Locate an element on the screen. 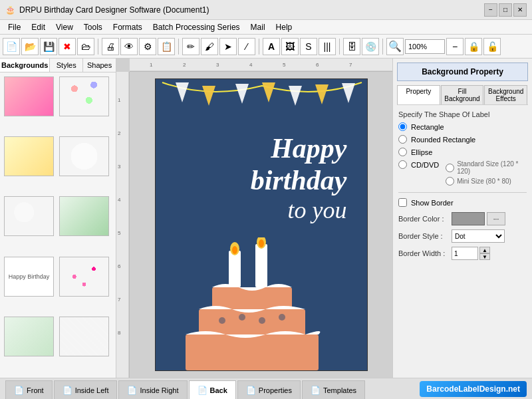 This screenshot has height=399, width=532. barcode-button: ||| is located at coordinates (327, 47).